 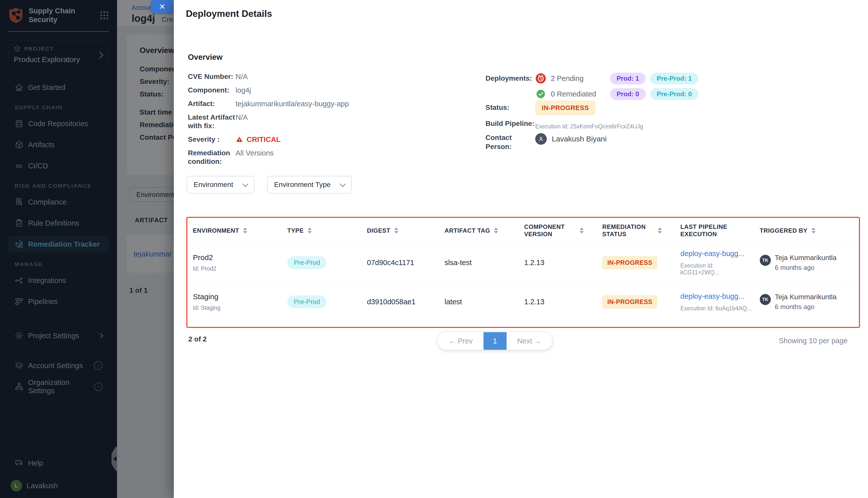 I want to click on column-header-component-version: COMPONENT VERSION, so click(x=558, y=231).